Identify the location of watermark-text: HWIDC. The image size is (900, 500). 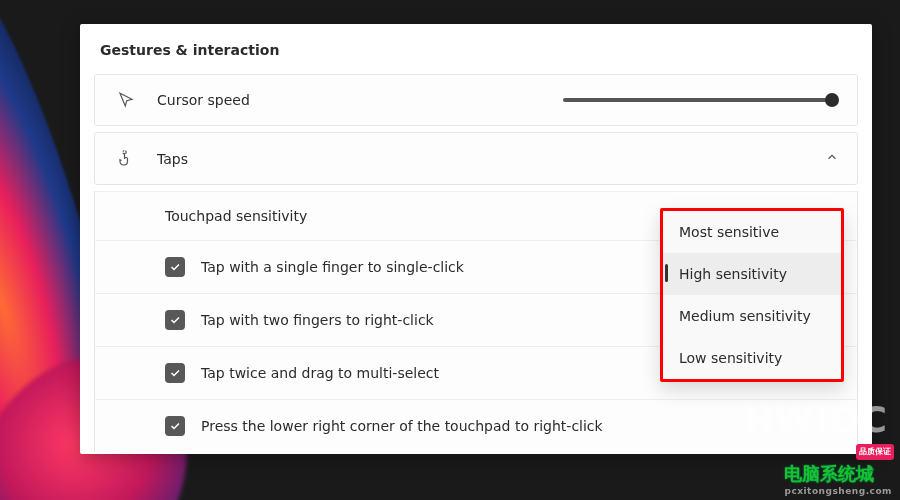
(816, 420).